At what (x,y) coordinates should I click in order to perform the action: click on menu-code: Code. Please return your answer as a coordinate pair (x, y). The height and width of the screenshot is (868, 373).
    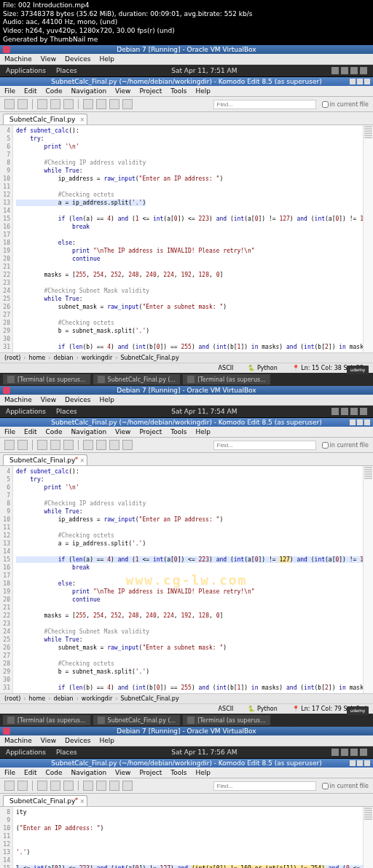
    Looking at the image, I should click on (54, 91).